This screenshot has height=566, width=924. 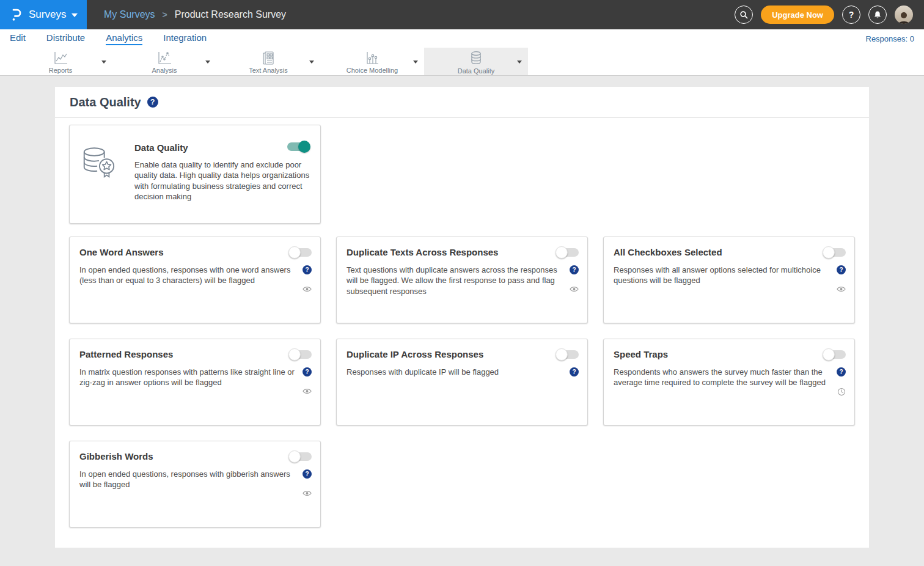 I want to click on nav-item-edit: Edit, so click(x=18, y=39).